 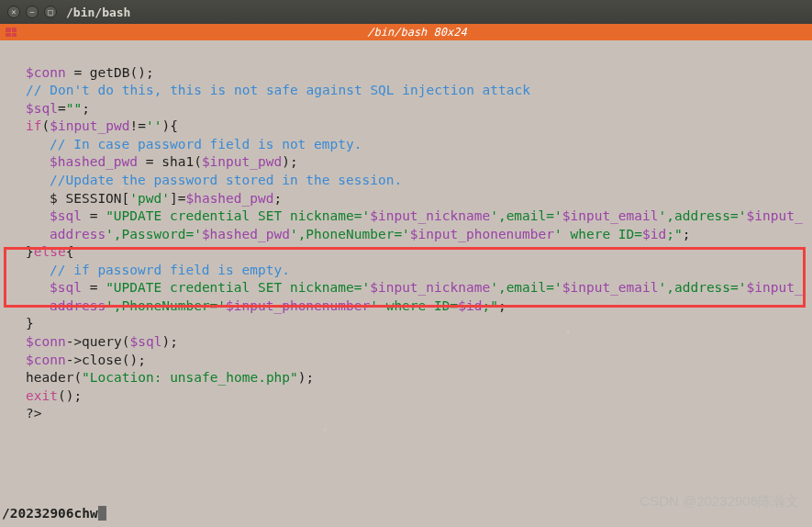 I want to click on maximize-icon: □, so click(x=50, y=12).